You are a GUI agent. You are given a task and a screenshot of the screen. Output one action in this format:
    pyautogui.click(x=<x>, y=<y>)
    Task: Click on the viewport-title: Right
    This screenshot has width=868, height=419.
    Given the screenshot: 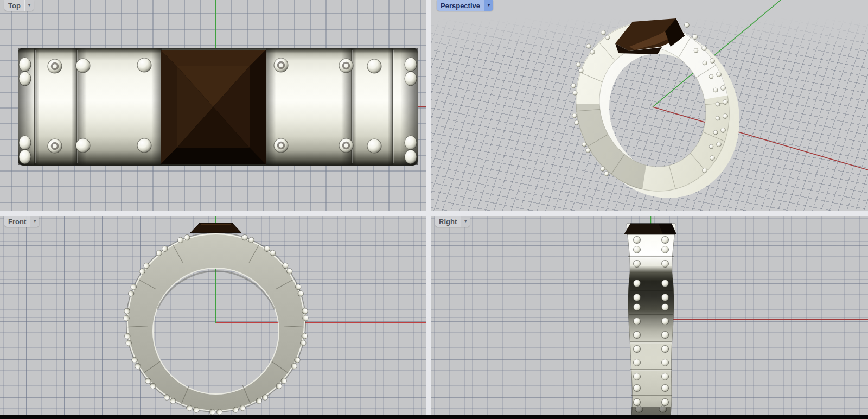 What is the action you would take?
    pyautogui.click(x=448, y=221)
    